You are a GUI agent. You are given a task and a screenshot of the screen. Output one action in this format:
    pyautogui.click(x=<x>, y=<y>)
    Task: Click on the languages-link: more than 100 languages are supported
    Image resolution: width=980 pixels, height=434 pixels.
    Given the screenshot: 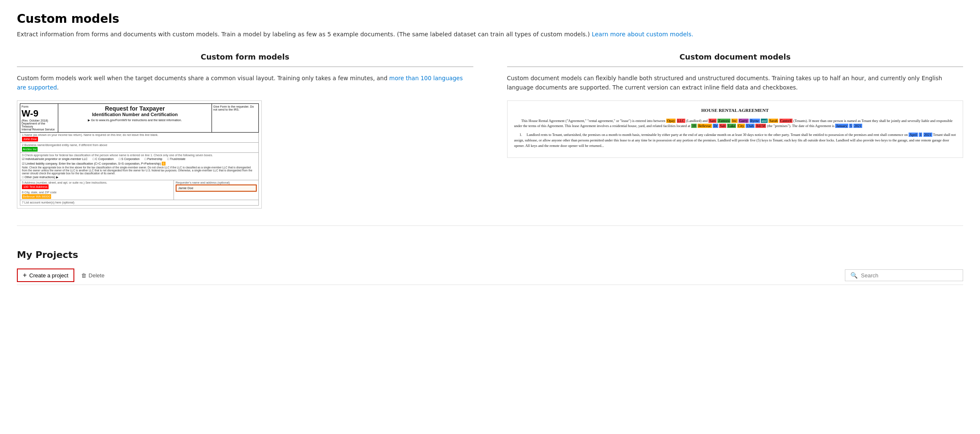 What is the action you would take?
    pyautogui.click(x=240, y=83)
    